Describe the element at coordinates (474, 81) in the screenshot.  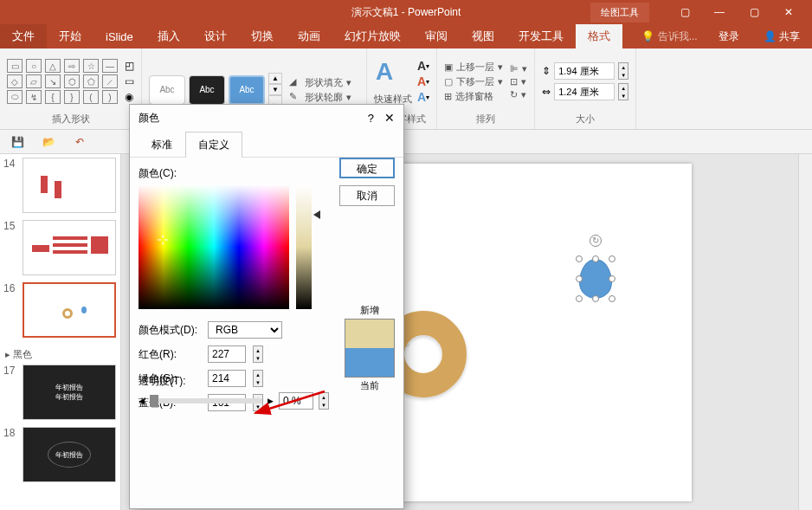
I see `send-backward-button: ▢下移一层 ▾` at that location.